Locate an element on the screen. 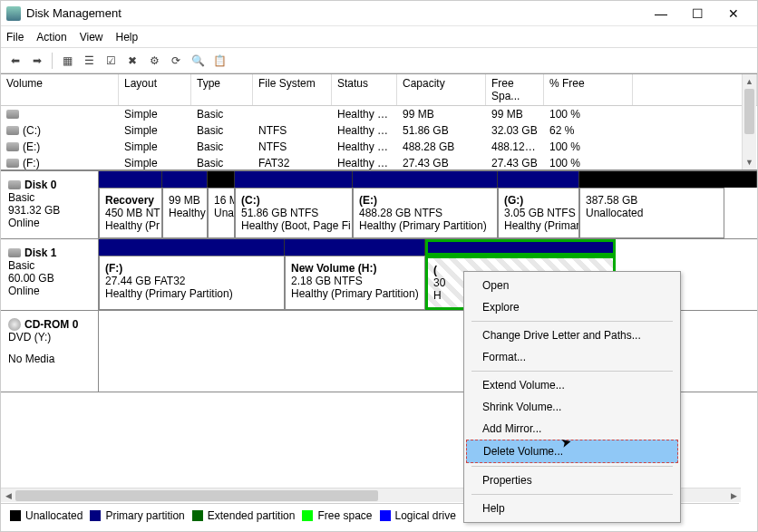 This screenshot has width=758, height=532. ctx-open: Open is located at coordinates (572, 285).